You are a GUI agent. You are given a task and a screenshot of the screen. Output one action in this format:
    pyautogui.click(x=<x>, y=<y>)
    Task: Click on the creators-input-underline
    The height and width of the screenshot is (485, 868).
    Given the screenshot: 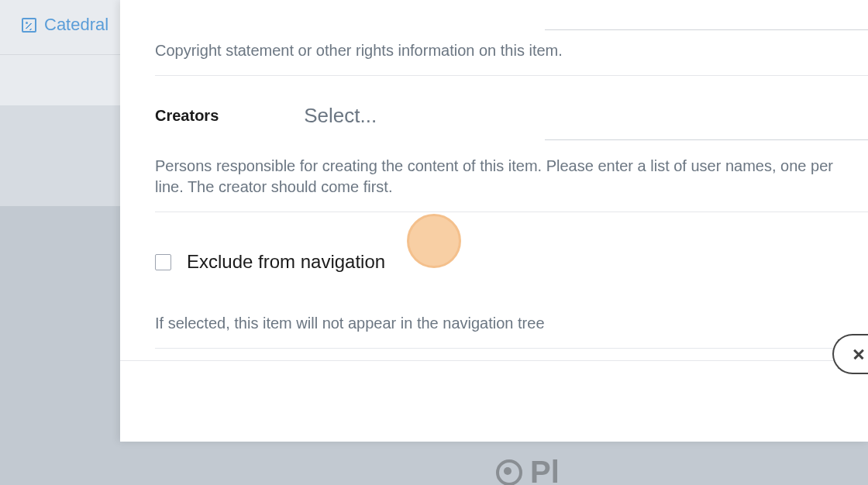 What is the action you would take?
    pyautogui.click(x=707, y=139)
    